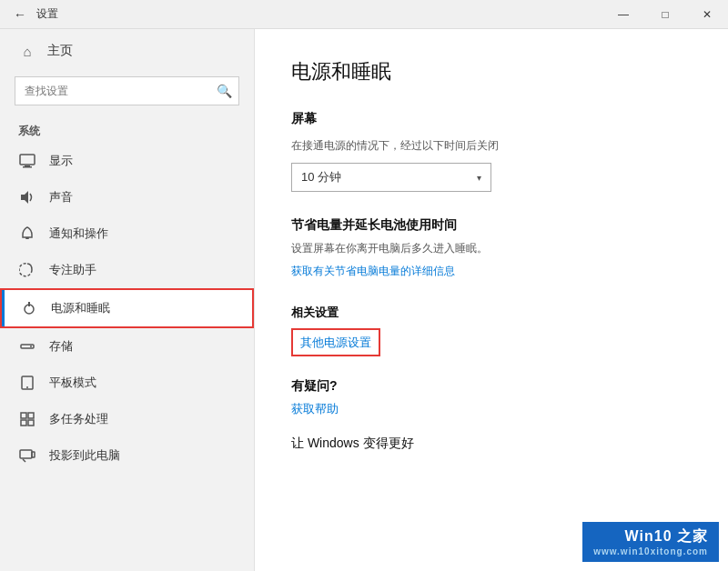 This screenshot has width=728, height=571. I want to click on sidebar-item-power: 电源和睡眠, so click(127, 308).